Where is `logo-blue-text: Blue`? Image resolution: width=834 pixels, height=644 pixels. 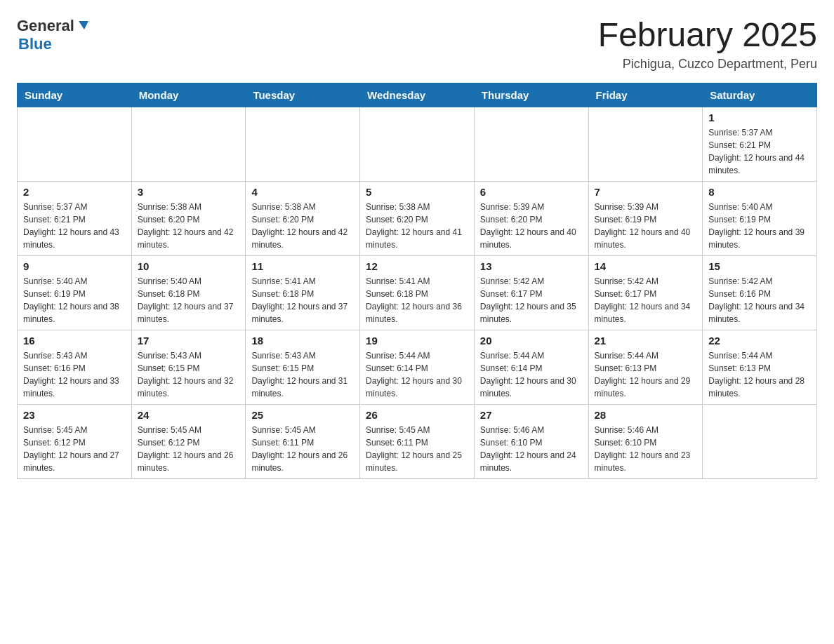 logo-blue-text: Blue is located at coordinates (35, 44).